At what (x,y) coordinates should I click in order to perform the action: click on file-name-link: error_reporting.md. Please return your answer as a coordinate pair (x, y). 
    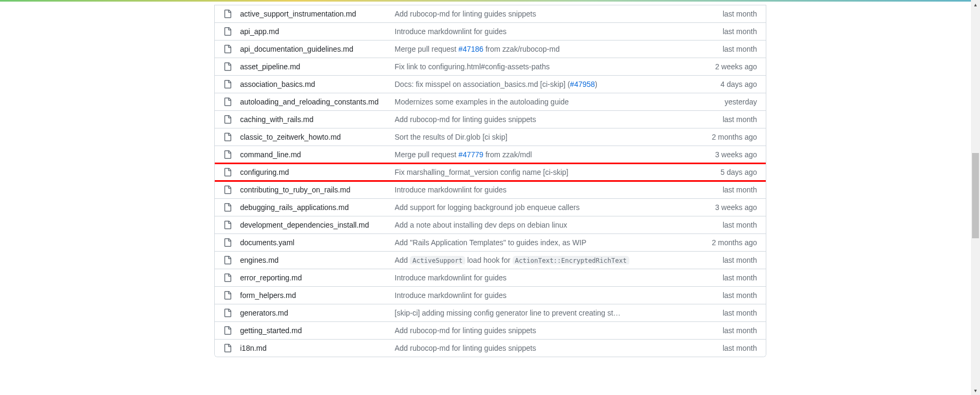
    Looking at the image, I should click on (318, 278).